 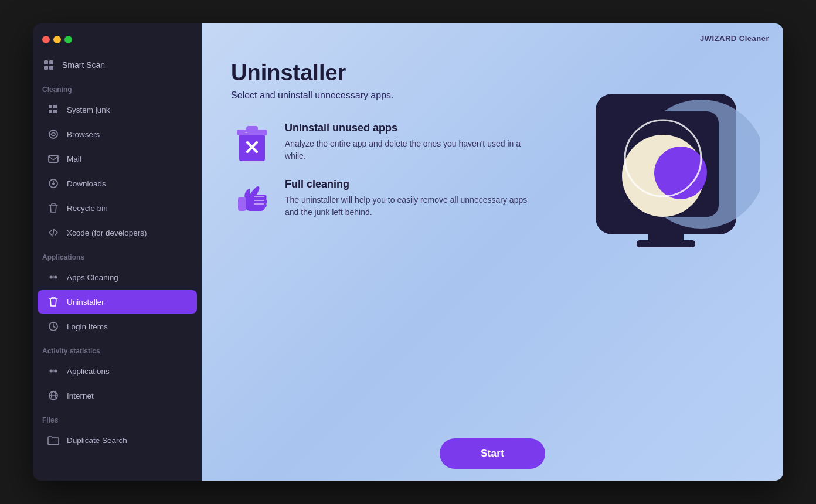 I want to click on feature-text-uninstall: Uninstall unused apps Analyze the entire…, so click(x=408, y=142).